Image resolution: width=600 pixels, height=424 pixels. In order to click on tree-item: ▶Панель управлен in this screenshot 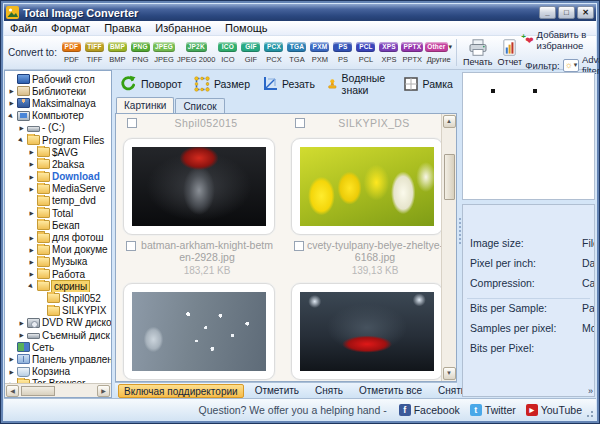, I will do `click(58, 359)`.